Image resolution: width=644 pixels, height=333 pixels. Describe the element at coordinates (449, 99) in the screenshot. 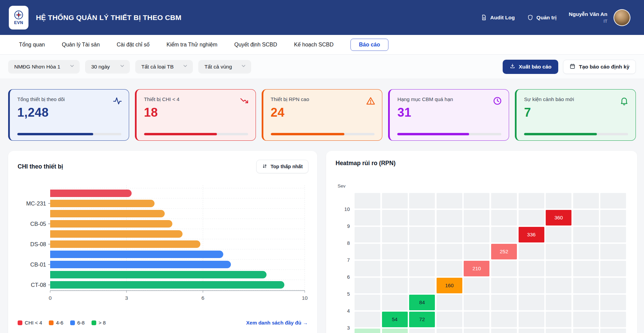

I see `kpi-label: Hạng mục CBM quá hạn` at that location.